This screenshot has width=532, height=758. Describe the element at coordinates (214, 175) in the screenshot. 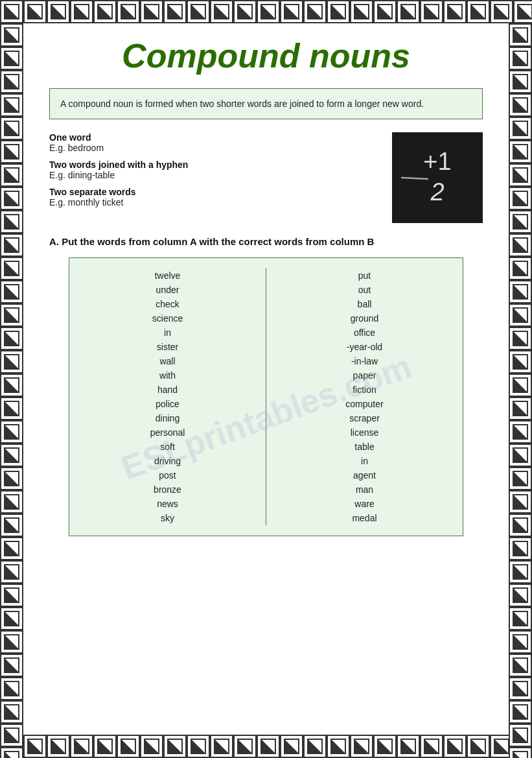

I see `type-example: E.g. dining-table` at that location.